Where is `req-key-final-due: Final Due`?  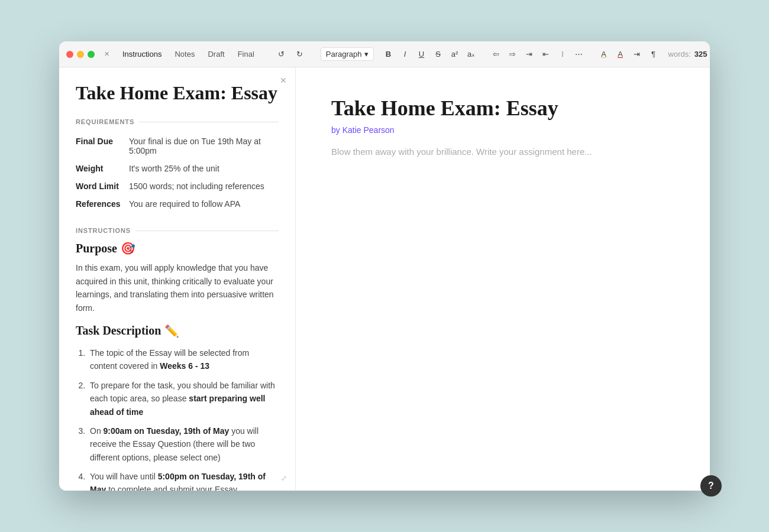 req-key-final-due: Final Due is located at coordinates (102, 146).